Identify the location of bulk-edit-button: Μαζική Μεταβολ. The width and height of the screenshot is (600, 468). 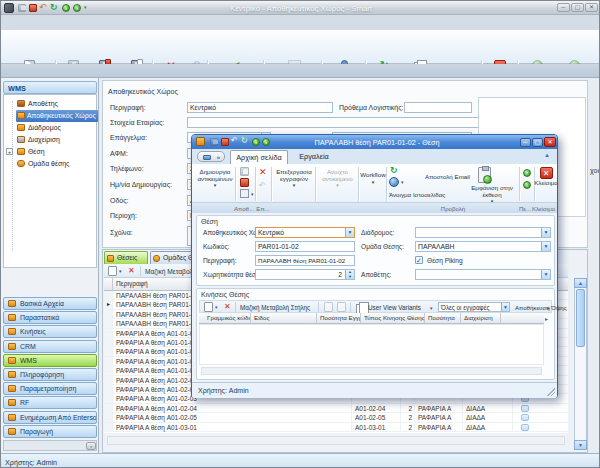
(169, 272).